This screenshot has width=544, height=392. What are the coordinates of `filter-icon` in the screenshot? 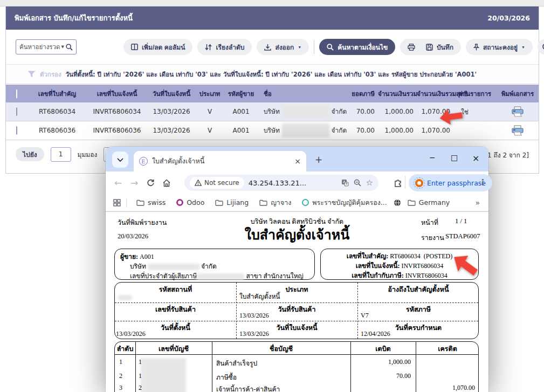 It's located at (31, 74).